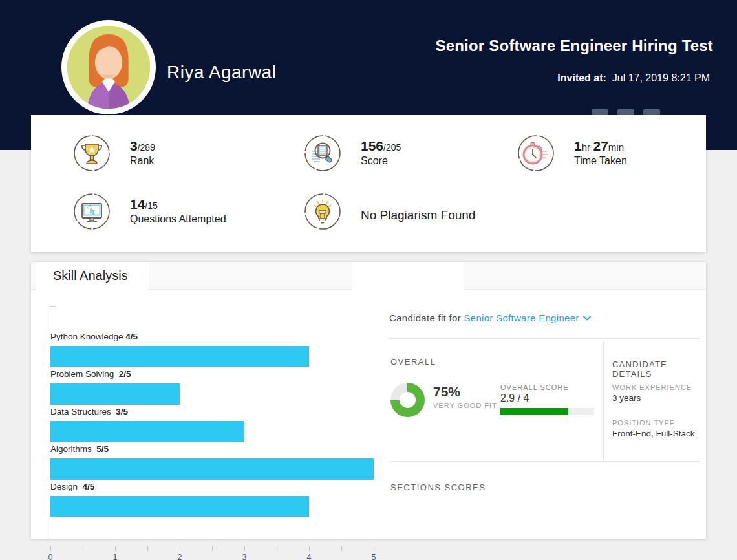 The height and width of the screenshot is (560, 737). Describe the element at coordinates (652, 387) in the screenshot. I see `work-experience-label: WORK EXPERIENCE` at that location.